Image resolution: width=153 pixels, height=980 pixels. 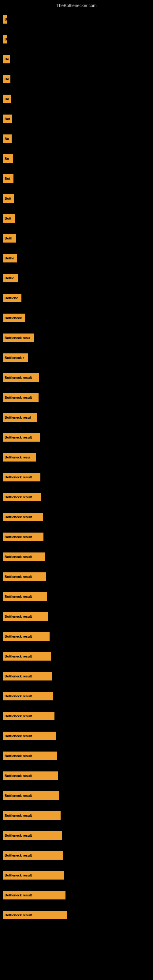 I want to click on bar-row: Bottlene, so click(x=76, y=298).